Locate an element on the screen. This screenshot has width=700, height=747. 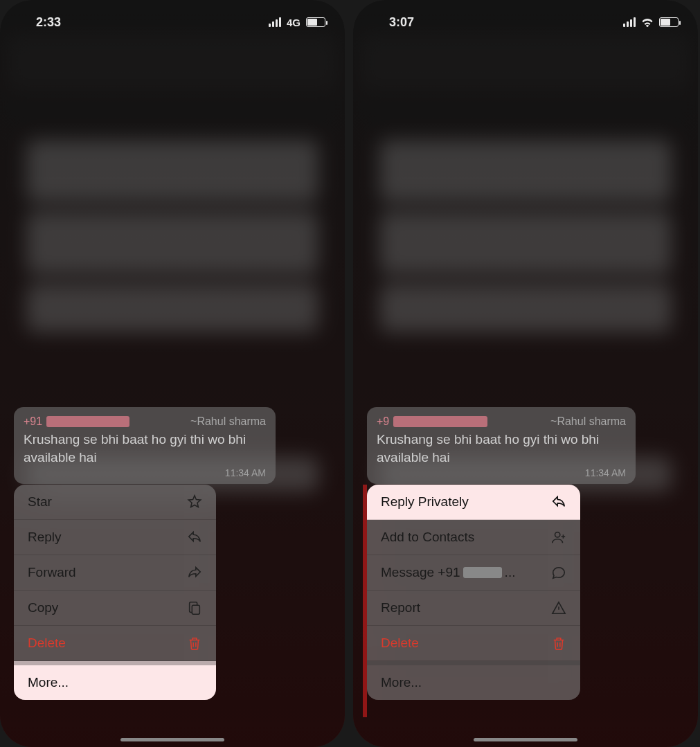
selected-message-bubble: +91 ~Rahul sharma Krushang se bhi baat h… is located at coordinates (145, 446).